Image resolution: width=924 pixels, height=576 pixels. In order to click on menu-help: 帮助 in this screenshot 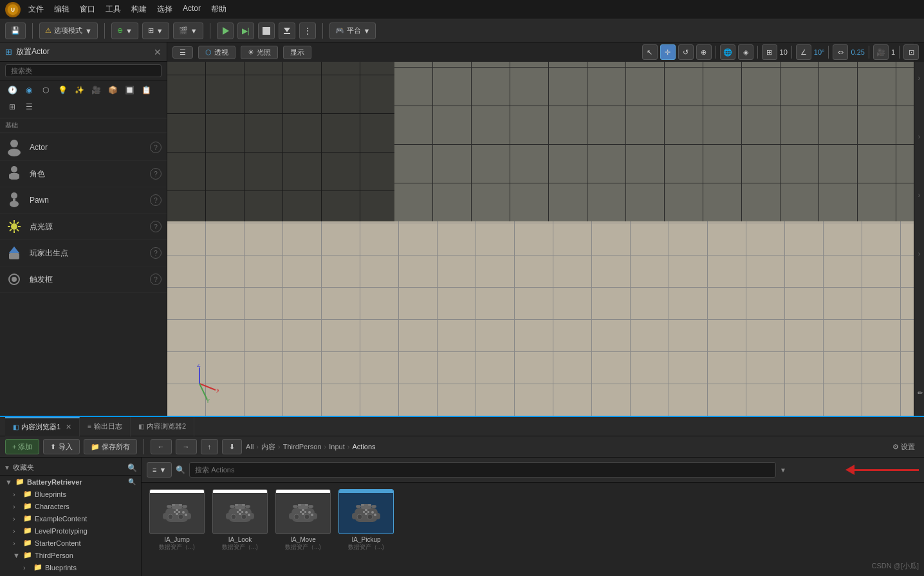, I will do `click(219, 9)`.